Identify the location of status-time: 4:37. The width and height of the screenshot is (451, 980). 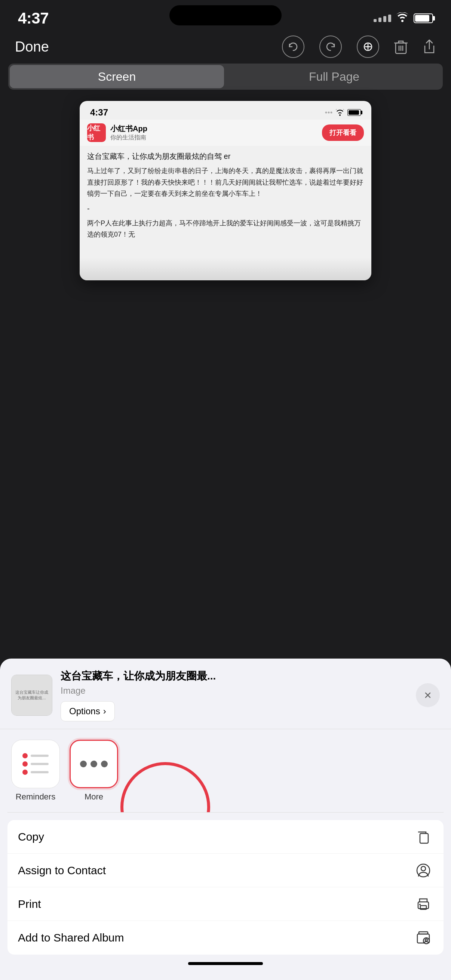
(33, 18).